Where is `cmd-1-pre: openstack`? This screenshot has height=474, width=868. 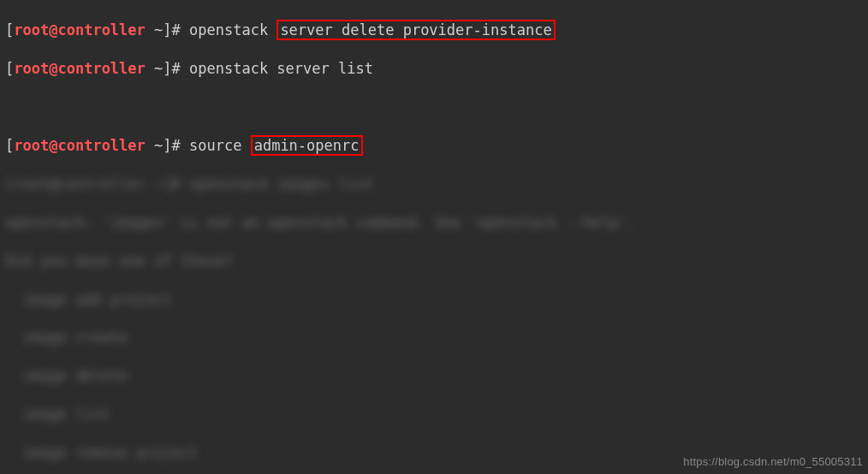
cmd-1-pre: openstack is located at coordinates (233, 30).